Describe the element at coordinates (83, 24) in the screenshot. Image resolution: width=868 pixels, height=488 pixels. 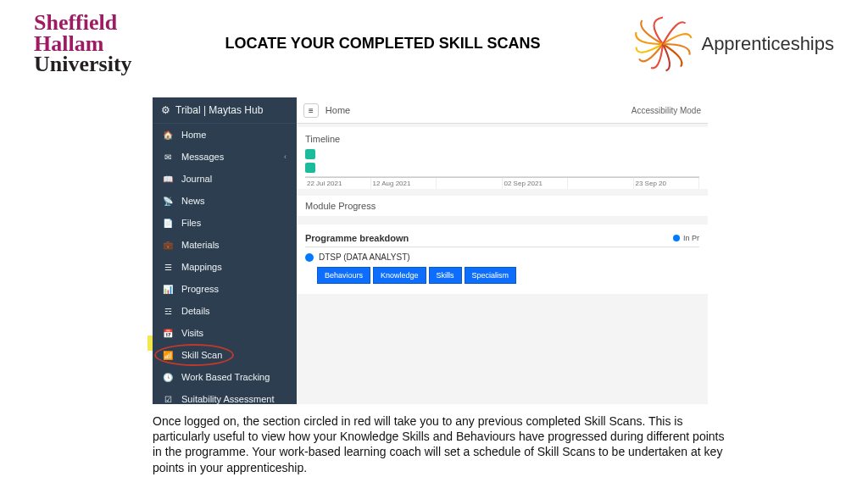
I see `logo-line1: Sheffield` at that location.